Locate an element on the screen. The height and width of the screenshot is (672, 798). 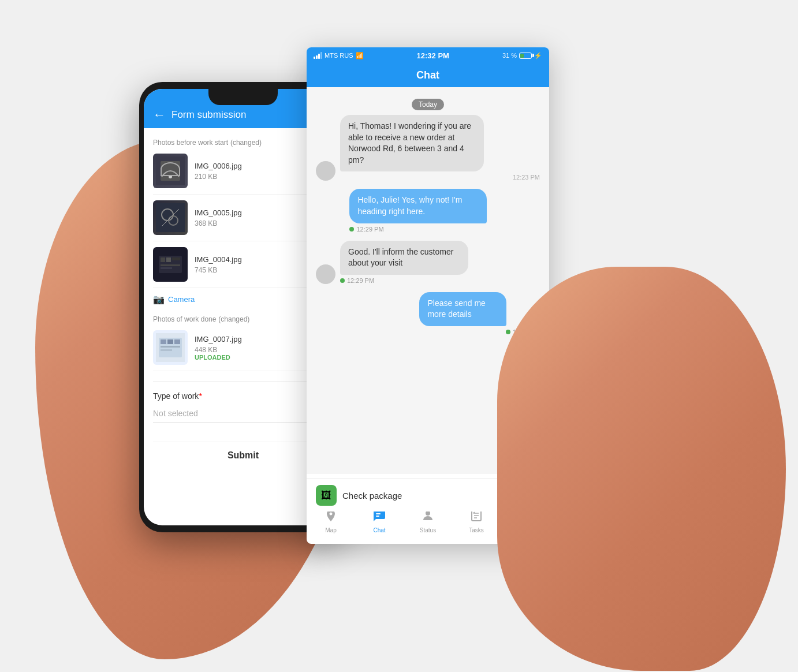
package-icon: 🖼 is located at coordinates (326, 495).